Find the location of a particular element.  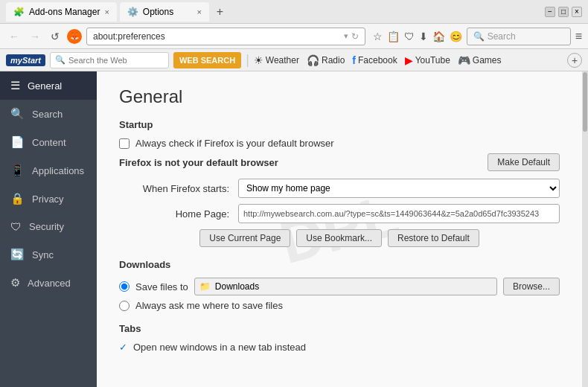

url-bar: about:preferences ▾ ↻ is located at coordinates (226, 36).